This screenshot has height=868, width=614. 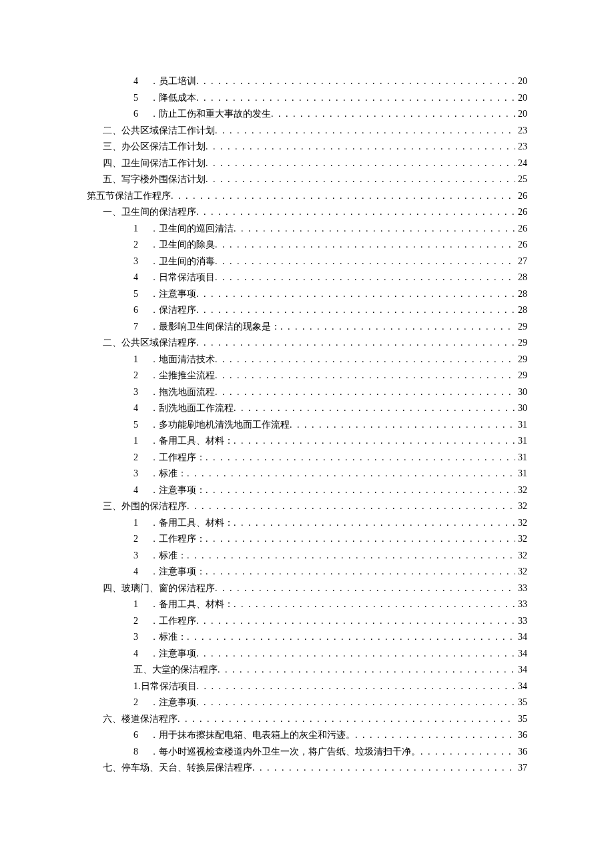 I want to click on toc-entry: 1．备用工具、材料：31, so click(x=307, y=442).